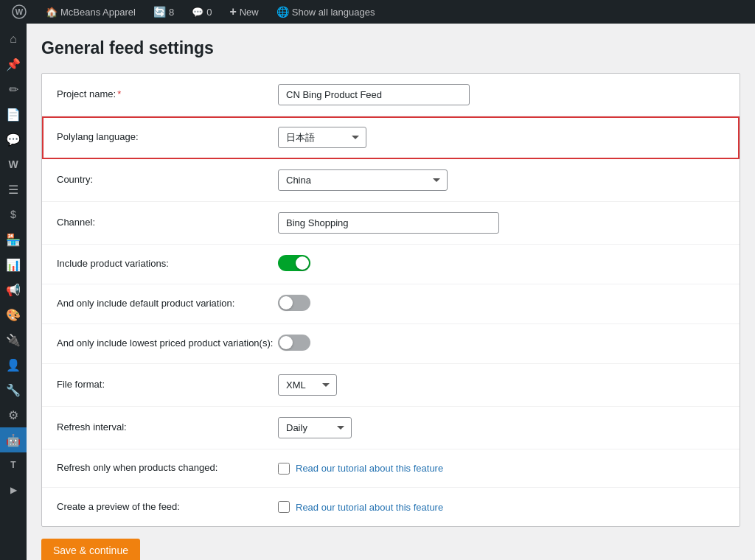  I want to click on sidebar: ⌂ 📌 ✏ 📄 💬 W ☰ $ 🏪 📊 📢 🎨 🔌 👤 🔧 ⚙ 🤖 T ▶, so click(13, 292).